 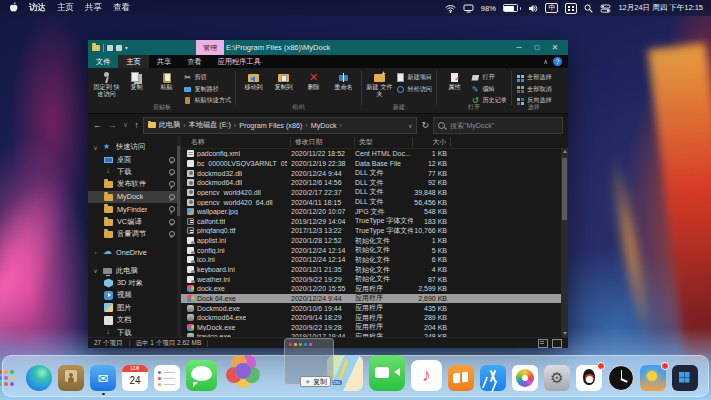 What do you see at coordinates (13, 8) in the screenshot?
I see `apple-logo-icon` at bounding box center [13, 8].